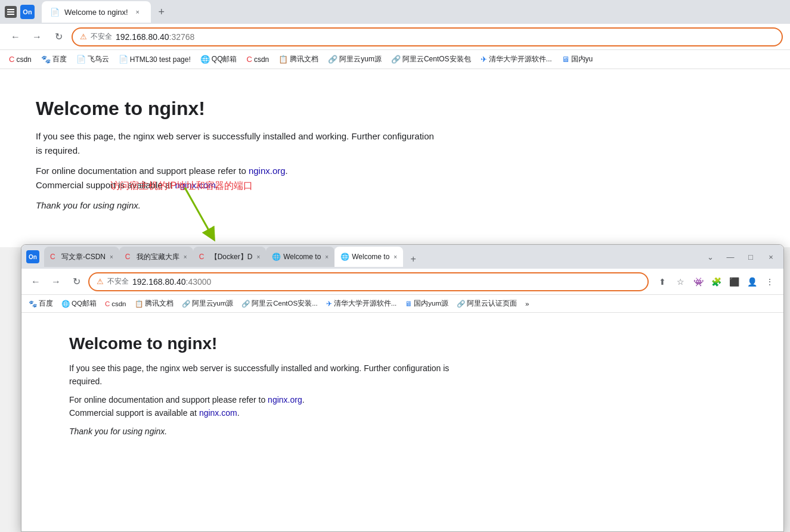 The image size is (790, 532). What do you see at coordinates (116, 304) in the screenshot?
I see `inner-bm-csdn: Ccsdn` at bounding box center [116, 304].